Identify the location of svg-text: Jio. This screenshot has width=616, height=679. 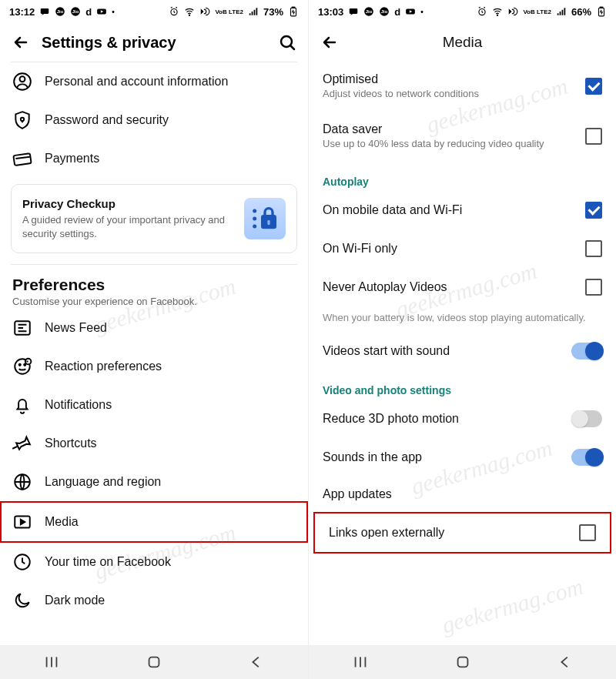
(370, 12).